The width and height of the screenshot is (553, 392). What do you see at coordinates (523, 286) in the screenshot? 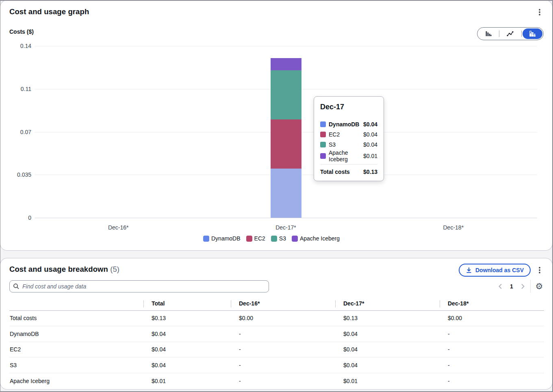
I see `chevron-right-icon` at bounding box center [523, 286].